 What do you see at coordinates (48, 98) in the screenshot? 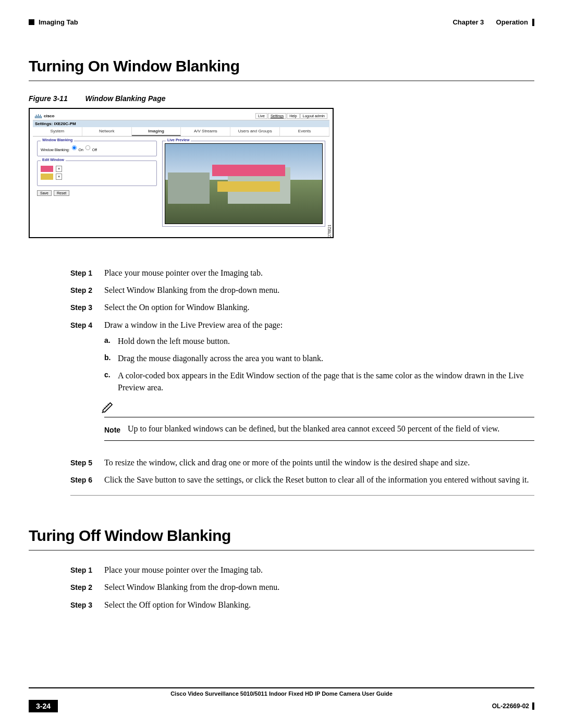
I see `figure-number: Figure 3-11` at bounding box center [48, 98].